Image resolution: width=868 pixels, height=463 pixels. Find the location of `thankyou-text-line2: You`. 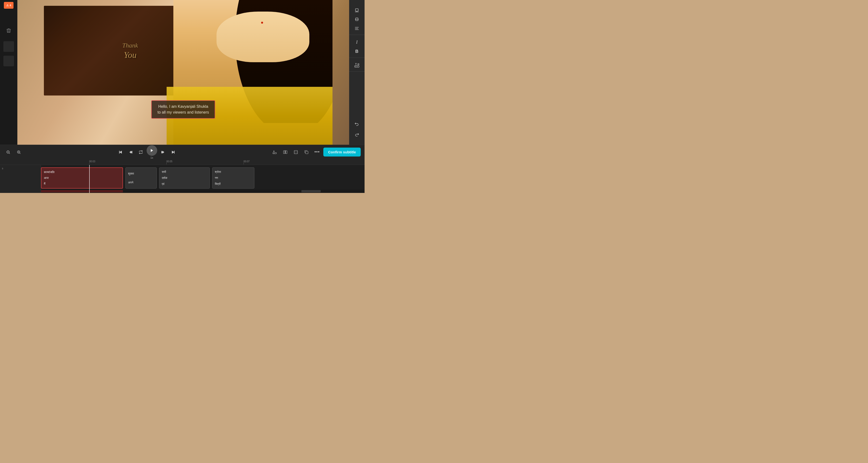

thankyou-text-line2: You is located at coordinates (130, 55).